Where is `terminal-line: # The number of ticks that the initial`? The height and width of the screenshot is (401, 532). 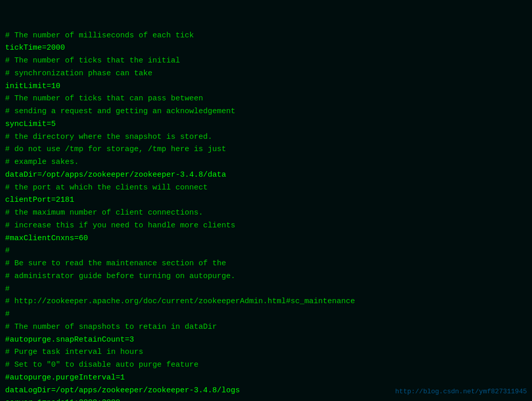
terminal-line: # The number of ticks that the initial is located at coordinates (266, 61).